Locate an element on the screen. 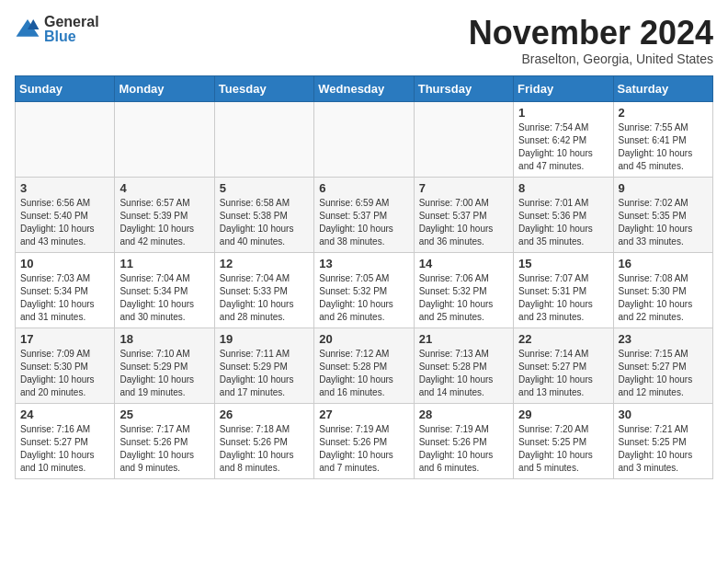 Image resolution: width=728 pixels, height=563 pixels. logo-icon is located at coordinates (28, 29).